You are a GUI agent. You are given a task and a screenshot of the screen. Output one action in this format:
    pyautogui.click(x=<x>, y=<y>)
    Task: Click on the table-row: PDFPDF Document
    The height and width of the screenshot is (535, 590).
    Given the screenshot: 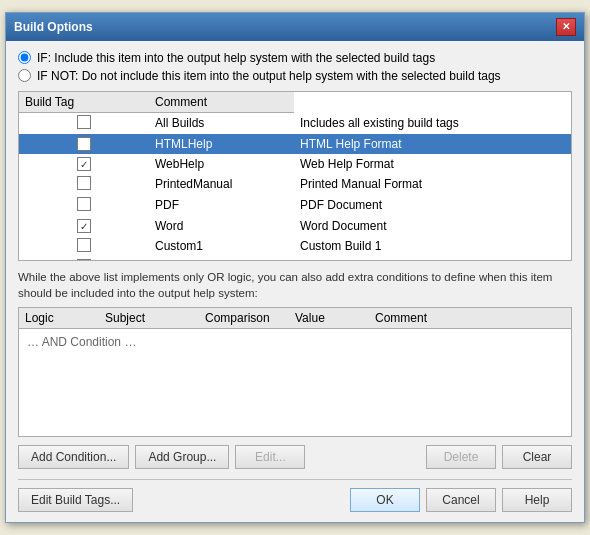 What is the action you would take?
    pyautogui.click(x=295, y=206)
    